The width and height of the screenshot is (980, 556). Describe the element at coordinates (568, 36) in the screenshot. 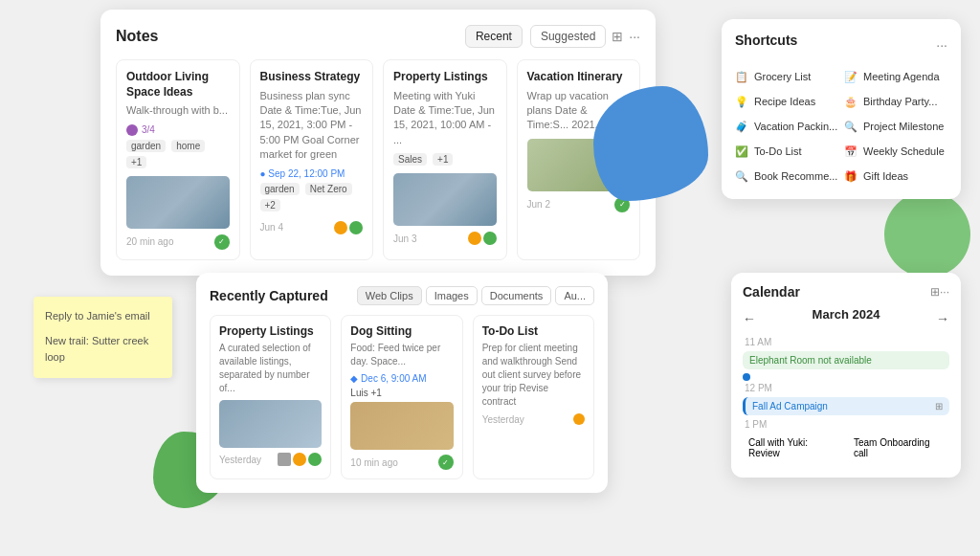

I see `tab-suggested: Suggested` at that location.